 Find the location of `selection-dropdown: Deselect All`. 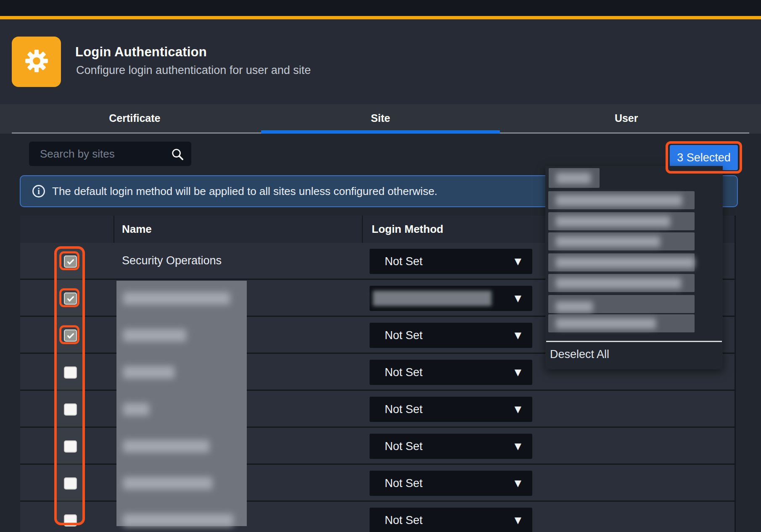

selection-dropdown: Deselect All is located at coordinates (634, 268).